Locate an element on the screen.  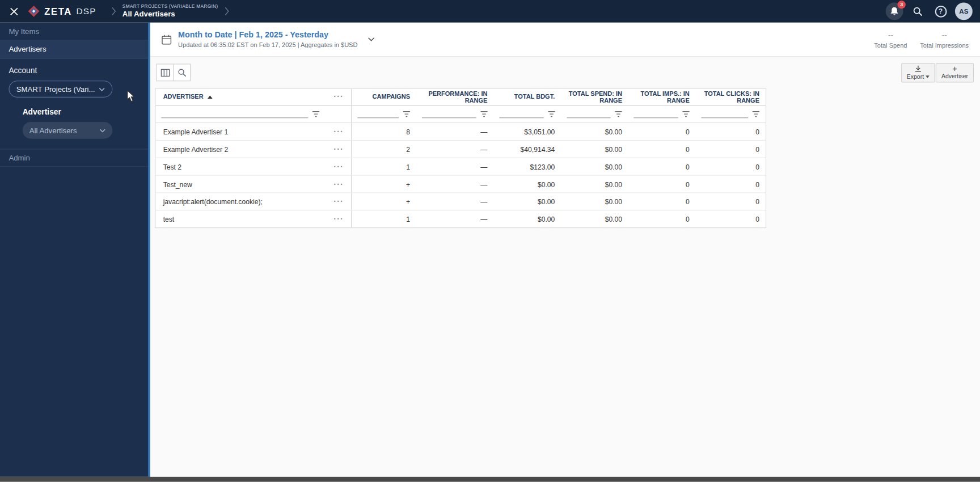
campaigns-cell: 2 is located at coordinates (385, 149).